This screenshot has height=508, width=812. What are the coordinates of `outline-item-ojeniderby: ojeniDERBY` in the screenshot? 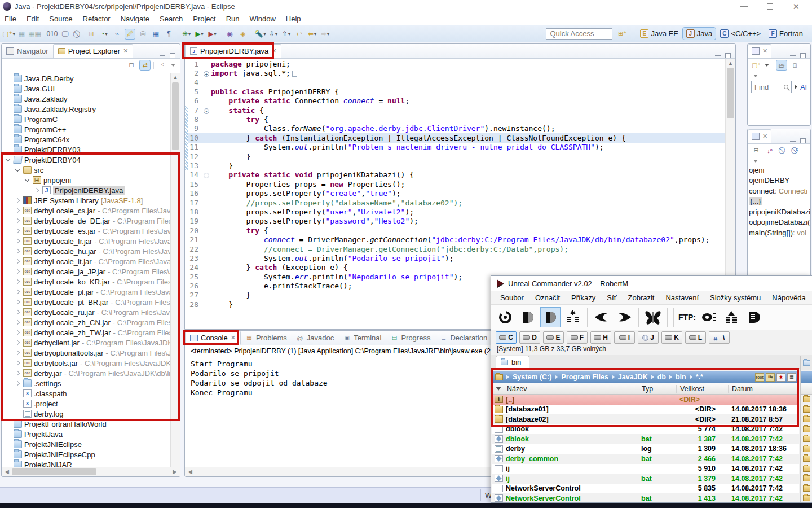 It's located at (779, 181).